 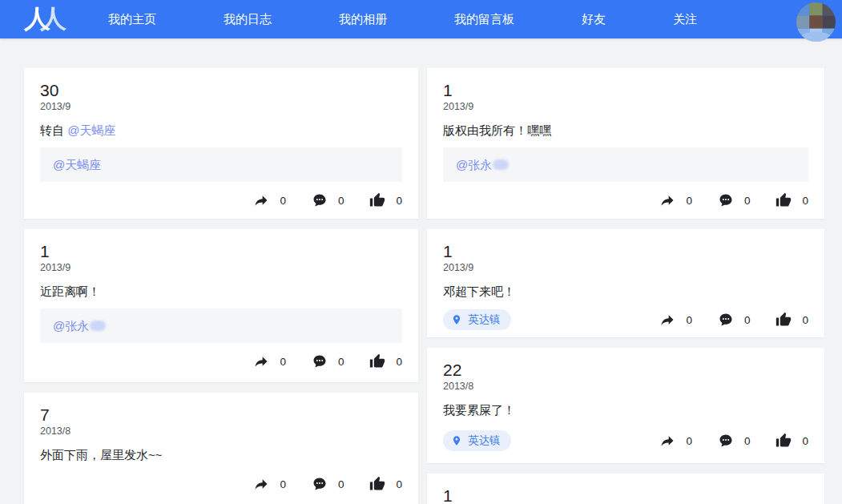 I want to click on post-day: 30, so click(x=221, y=91).